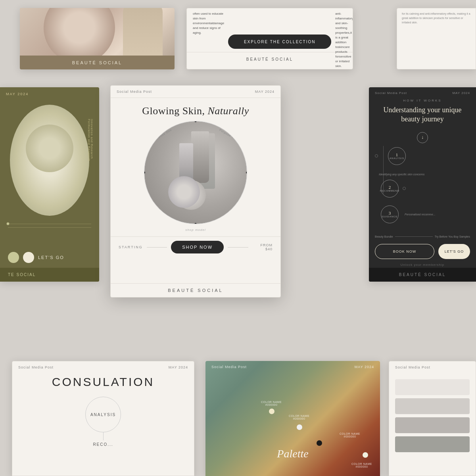 Image resolution: width=476 pixels, height=476 pixels. I want to click on top-center-footer: BEAUTÉ SOCIAL, so click(270, 59).